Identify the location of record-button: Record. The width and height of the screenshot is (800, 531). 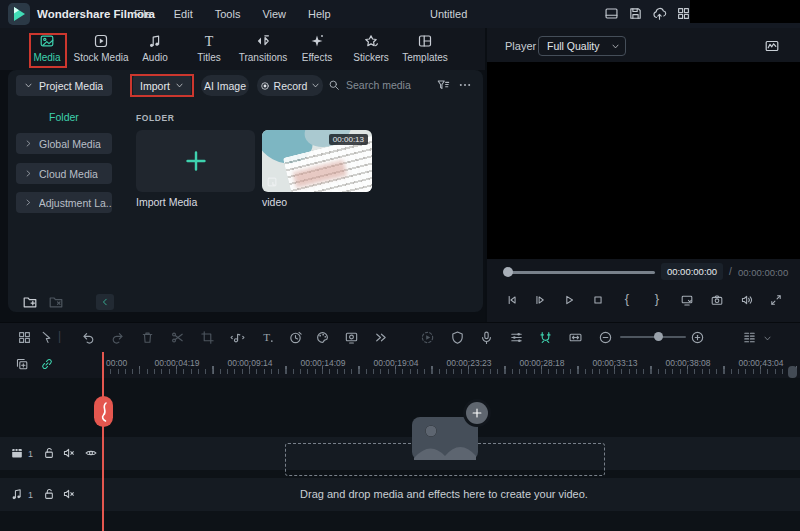
(290, 86).